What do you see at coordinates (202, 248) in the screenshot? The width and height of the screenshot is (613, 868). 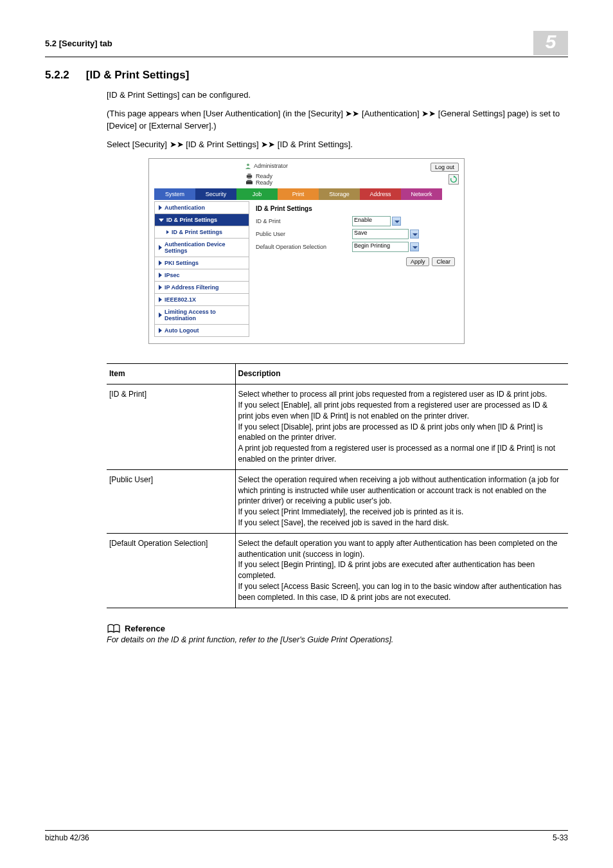 I see `sidebar-item-authdev: Authentication Device Settings` at bounding box center [202, 248].